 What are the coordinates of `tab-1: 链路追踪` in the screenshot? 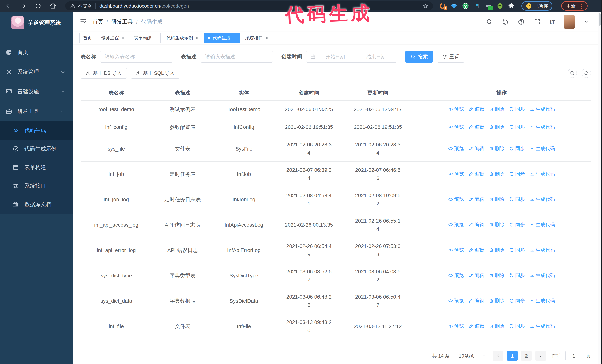 It's located at (113, 38).